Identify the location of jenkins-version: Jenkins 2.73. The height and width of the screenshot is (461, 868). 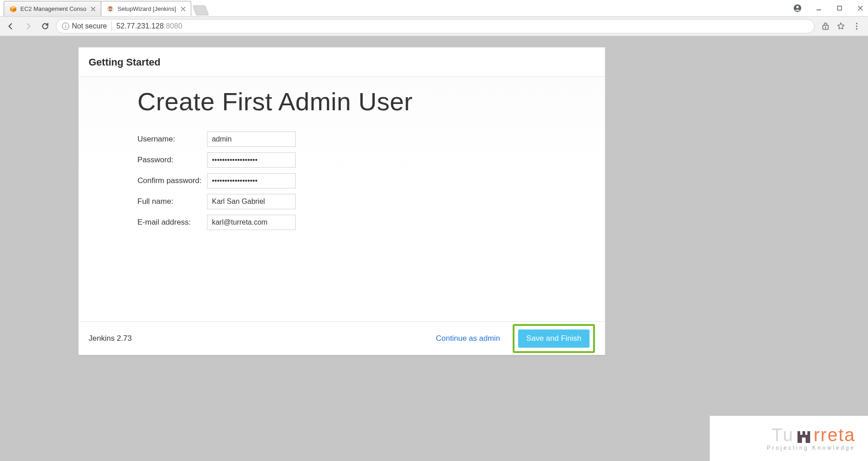
(110, 339).